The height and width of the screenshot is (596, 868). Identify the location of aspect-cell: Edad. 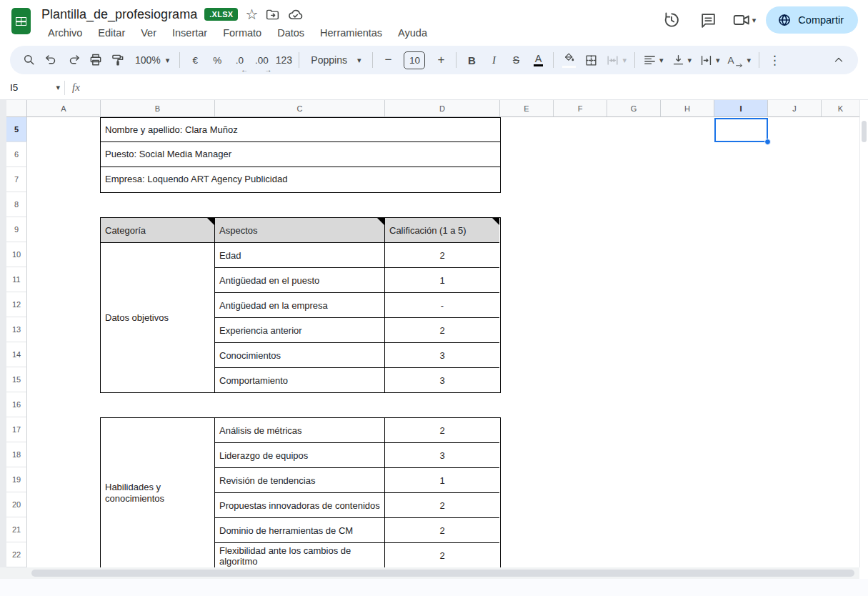
(300, 256).